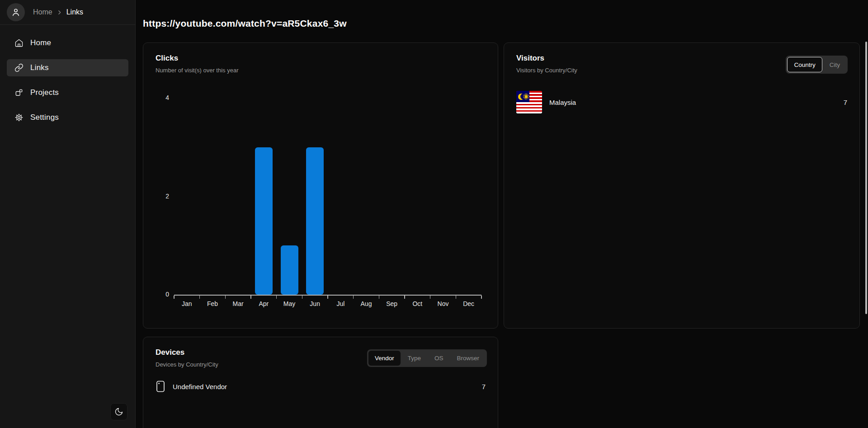 Image resolution: width=868 pixels, height=428 pixels. I want to click on x-axis-label-mar: Mar, so click(238, 304).